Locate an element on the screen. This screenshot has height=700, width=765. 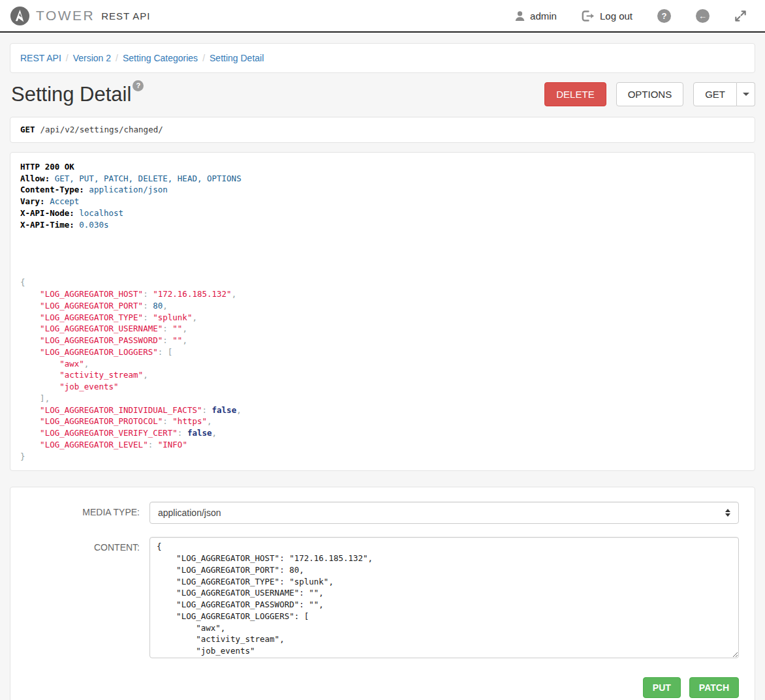
request-info-panel: GET/api/v2/settings/changed/ is located at coordinates (382, 130).